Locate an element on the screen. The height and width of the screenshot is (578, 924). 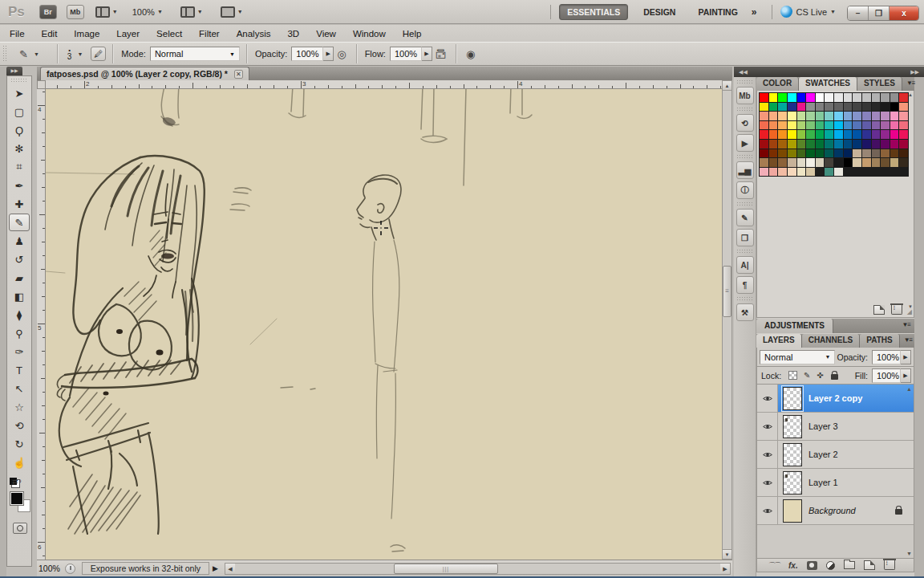
vertical-scroll-thumb is located at coordinates (727, 291).